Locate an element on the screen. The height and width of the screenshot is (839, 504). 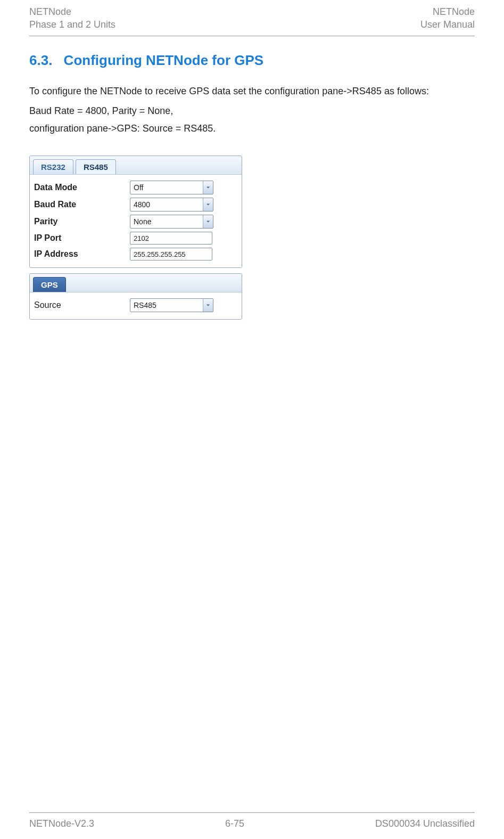
select-parity: None is located at coordinates (171, 222).